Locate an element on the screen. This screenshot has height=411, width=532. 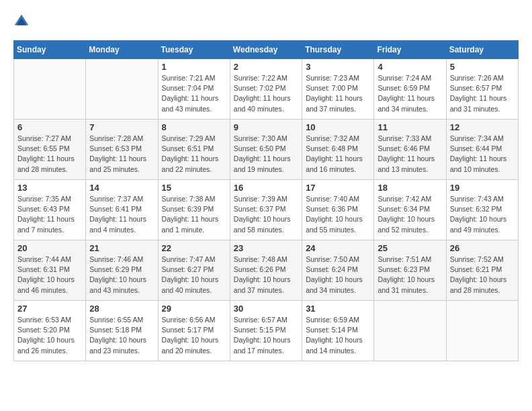
logo is located at coordinates (23, 21).